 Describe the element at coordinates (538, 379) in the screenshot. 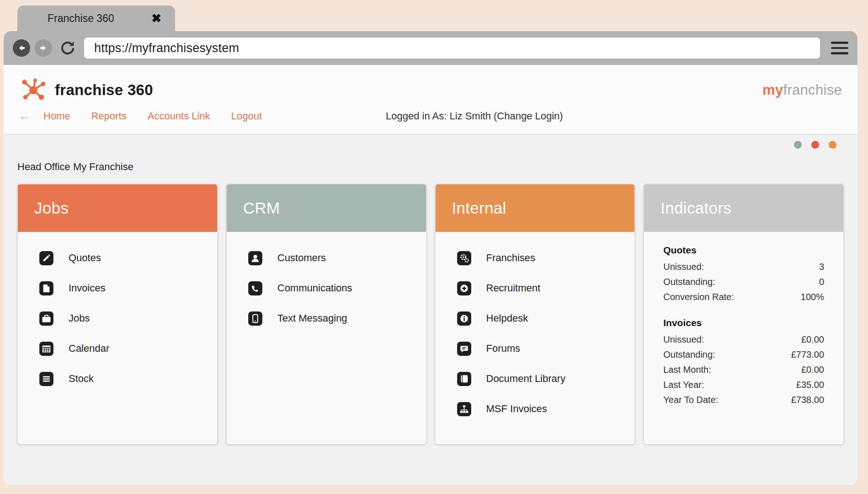

I see `menu-item-document-library: Document Library` at that location.